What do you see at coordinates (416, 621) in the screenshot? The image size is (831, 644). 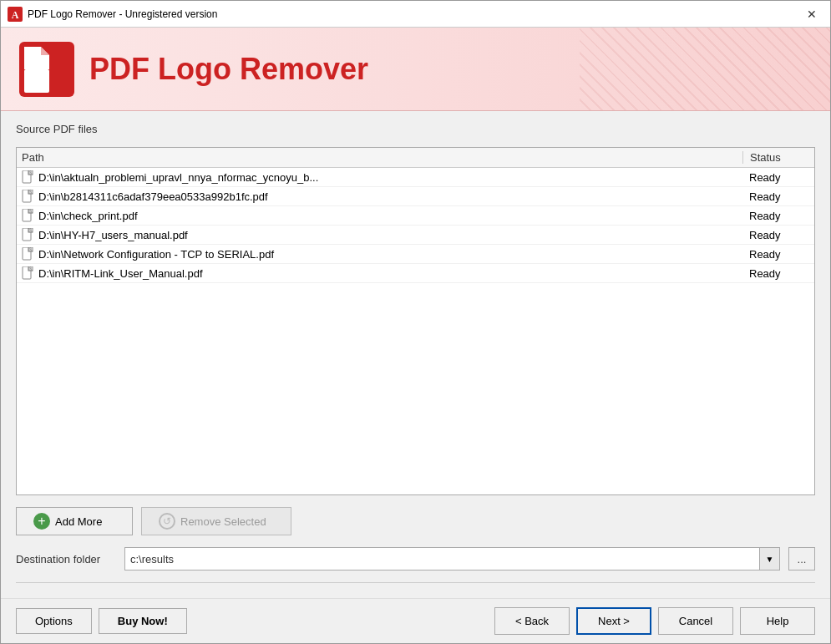 I see `footer: Options Buy Now! < Back Next > Cancel He…` at bounding box center [416, 621].